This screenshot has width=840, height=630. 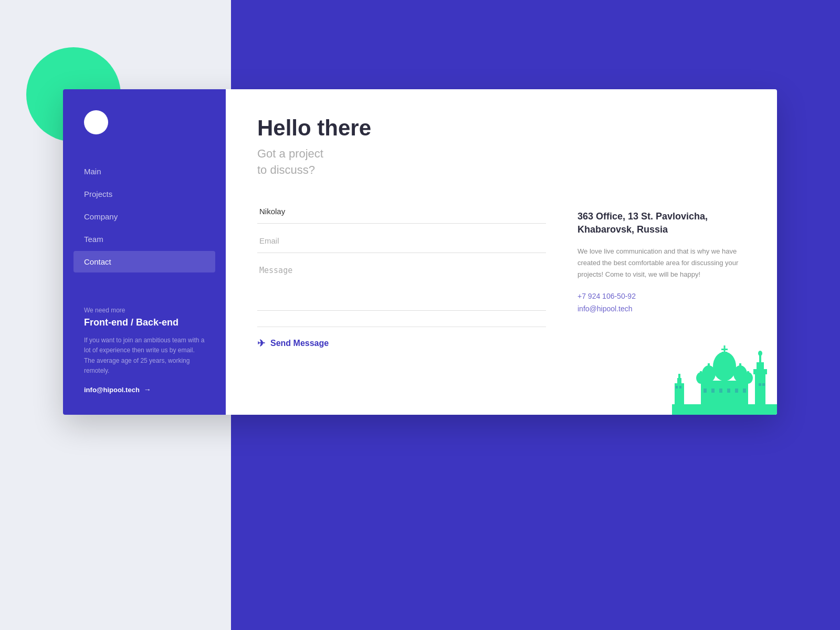 I want to click on sidebar-item-projects: Projects, so click(x=144, y=194).